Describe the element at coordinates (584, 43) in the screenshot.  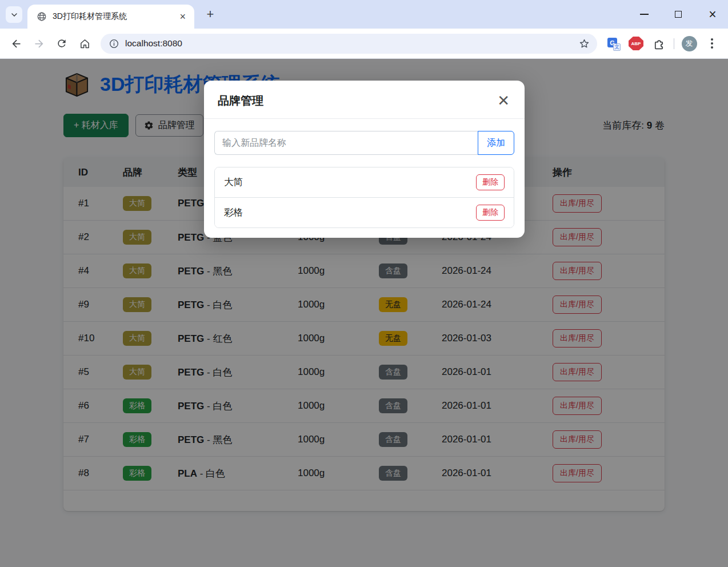
I see `bookmark-star-icon` at that location.